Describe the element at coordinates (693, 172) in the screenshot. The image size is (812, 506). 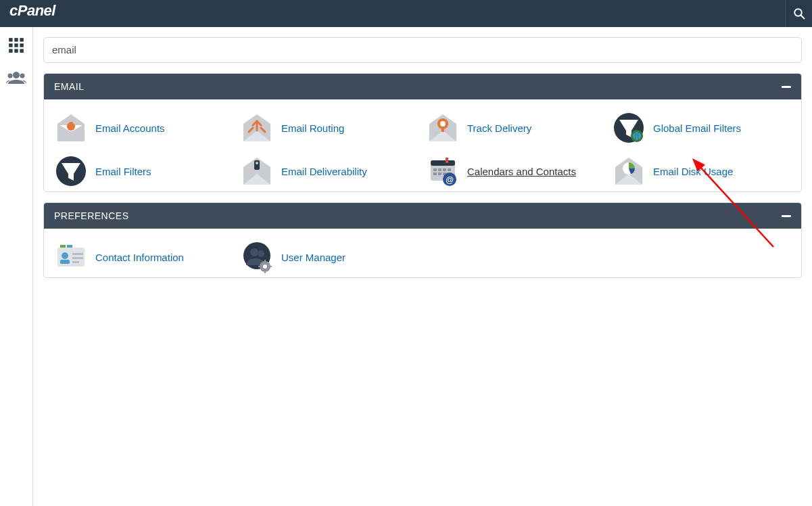
I see `item-label: Email Disk Usage` at that location.